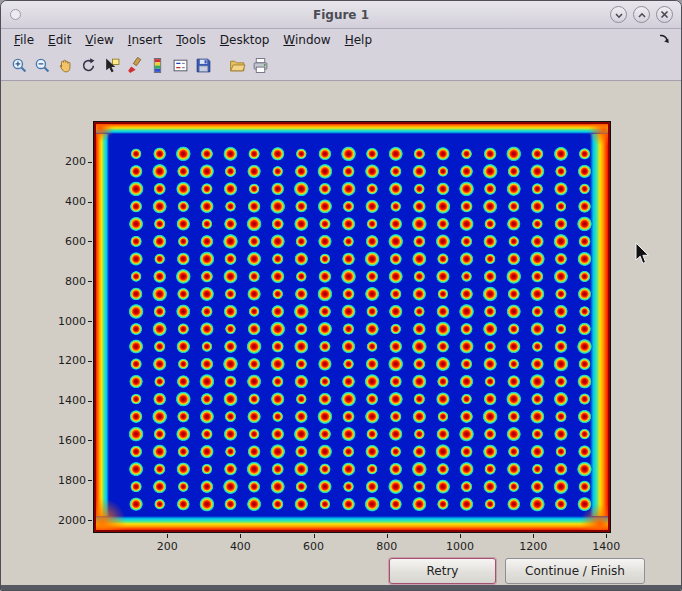  Describe the element at coordinates (664, 40) in the screenshot. I see `dock-arrow-icon` at that location.